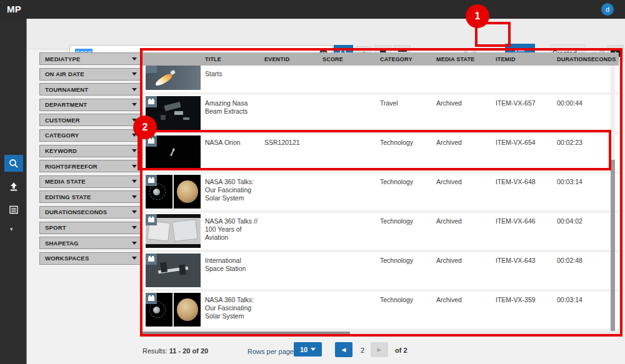 This screenshot has height=364, width=625. Describe the element at coordinates (235, 230) in the screenshot. I see `title-line: 100 Years of` at that location.